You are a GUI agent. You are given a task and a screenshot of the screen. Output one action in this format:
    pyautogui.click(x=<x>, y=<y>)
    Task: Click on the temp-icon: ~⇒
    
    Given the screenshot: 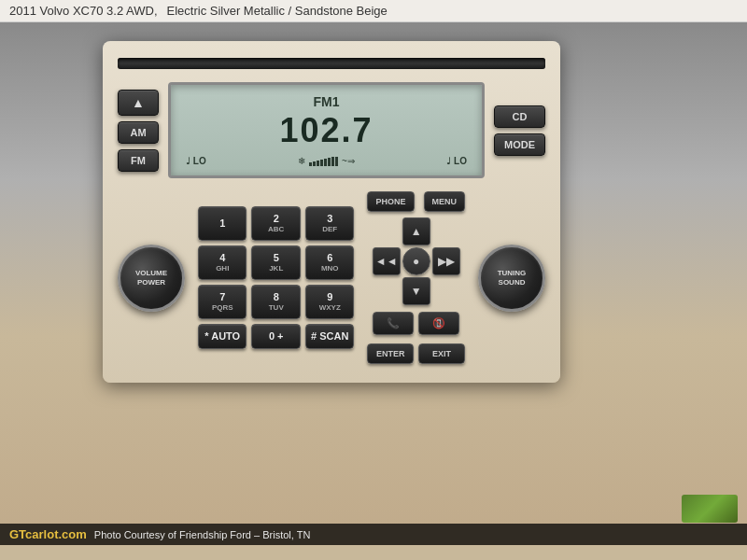 What is the action you would take?
    pyautogui.click(x=348, y=161)
    